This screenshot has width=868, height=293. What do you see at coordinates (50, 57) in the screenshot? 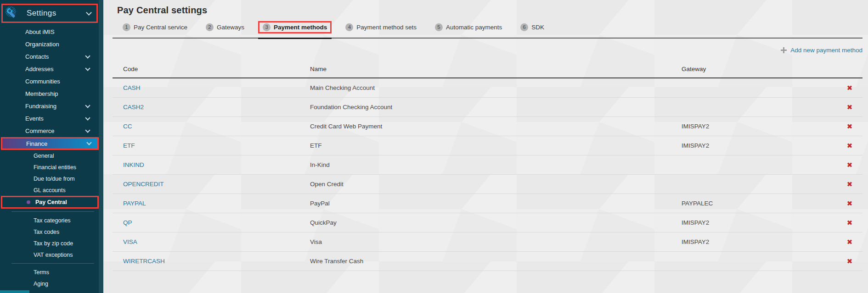
I see `sidebar-item-contacts: Contacts` at bounding box center [50, 57].